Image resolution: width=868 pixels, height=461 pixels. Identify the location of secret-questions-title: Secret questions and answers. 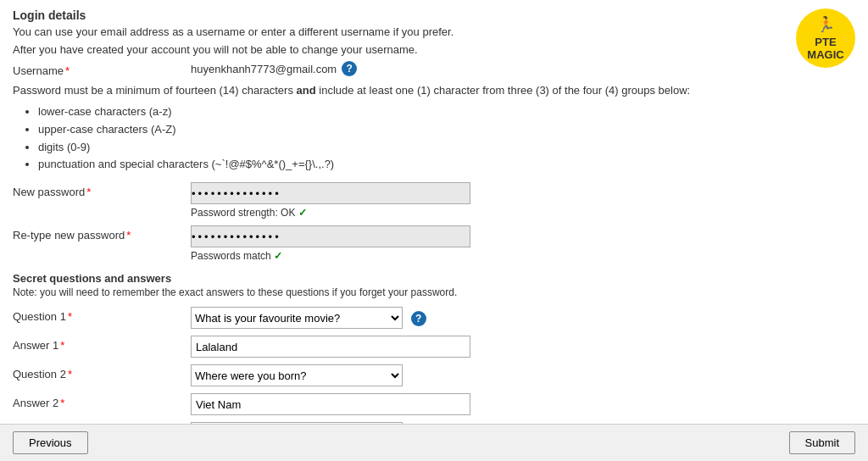
(434, 278).